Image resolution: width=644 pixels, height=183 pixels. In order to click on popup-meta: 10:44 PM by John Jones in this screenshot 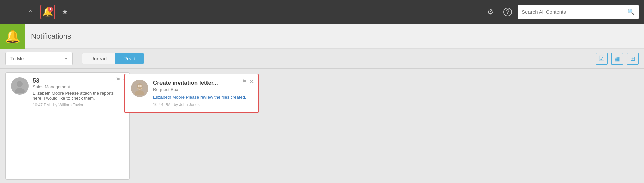, I will do `click(202, 105)`.